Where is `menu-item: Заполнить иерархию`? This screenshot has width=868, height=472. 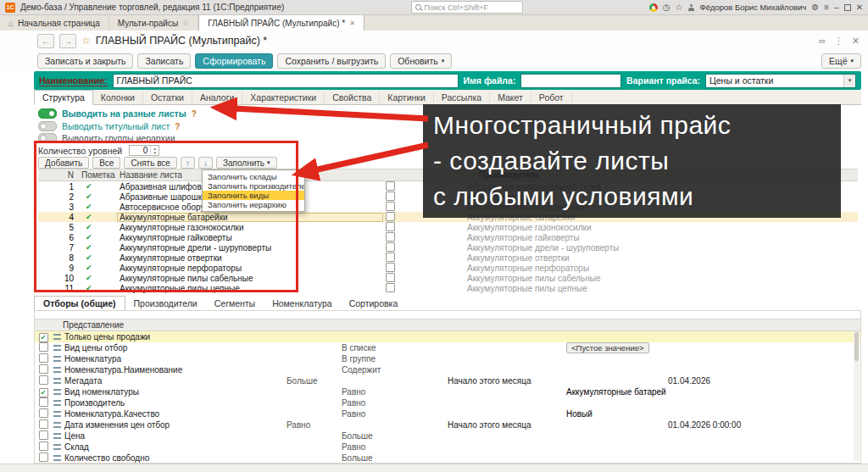 menu-item: Заполнить иерархию is located at coordinates (253, 205).